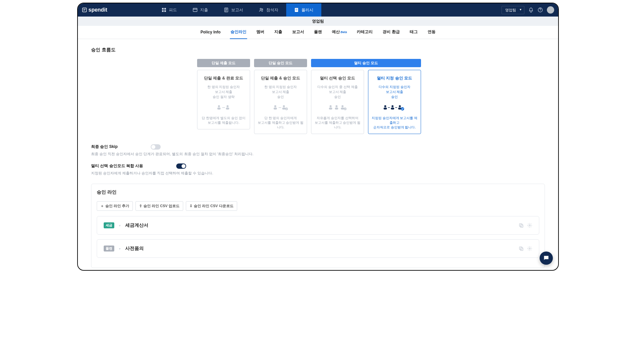  Describe the element at coordinates (281, 97) in the screenshot. I see `mode-col-single-approve: 단일 승인 모드 단일 제출 & 승인 모드 한 명의 지정된 승인자 보고서 …` at that location.